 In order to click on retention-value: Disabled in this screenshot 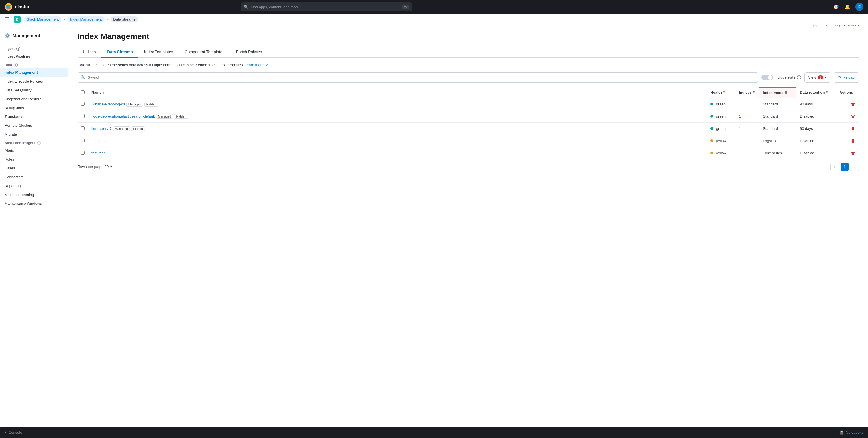, I will do `click(807, 141)`.